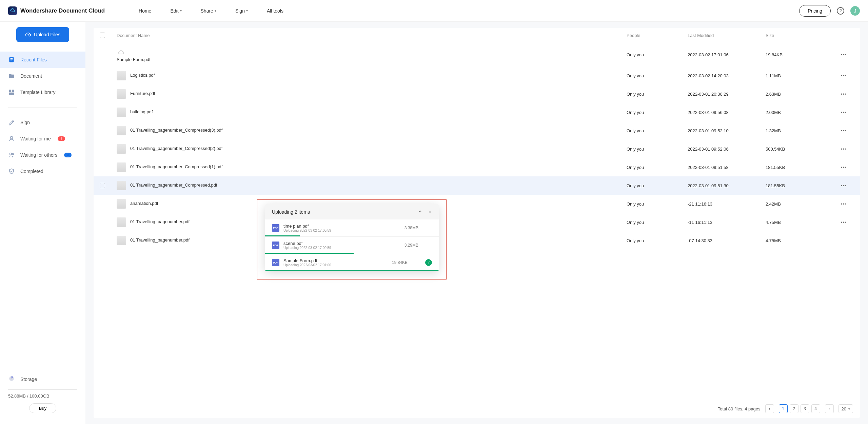  I want to click on nav-edit: Edit▾, so click(176, 11).